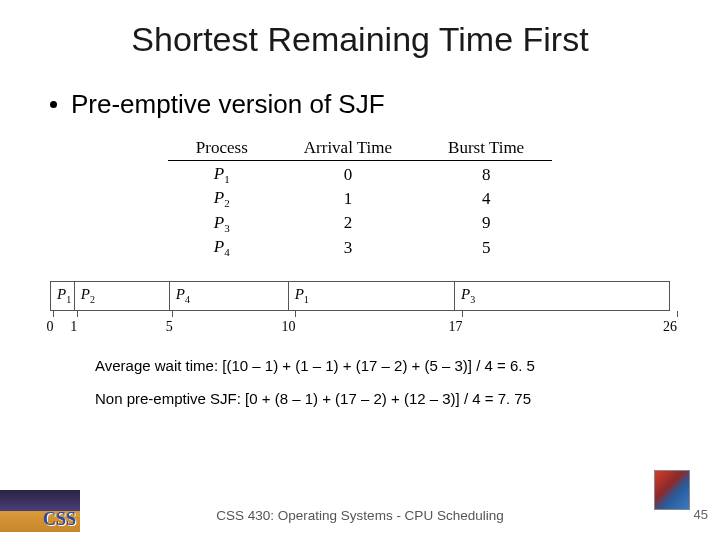 The image size is (720, 540). What do you see at coordinates (360, 371) in the screenshot?
I see `calculations: Average wait time: [(10 – 1) + (1 – 1) +…` at bounding box center [360, 371].